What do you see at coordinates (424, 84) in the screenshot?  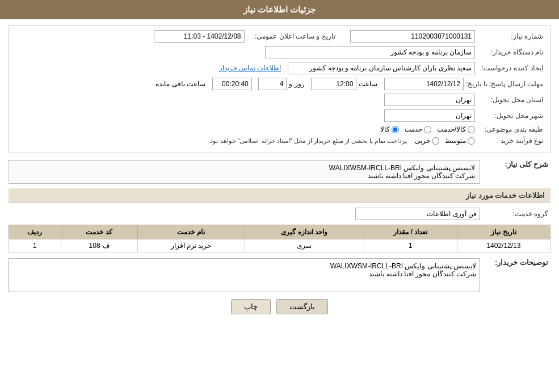 I see `date-input` at bounding box center [424, 84].